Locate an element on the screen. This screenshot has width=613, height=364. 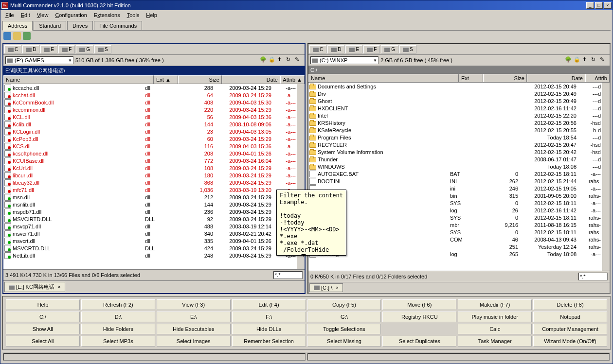
right-panel-tab: [C:] \ × is located at coordinates (326, 288).